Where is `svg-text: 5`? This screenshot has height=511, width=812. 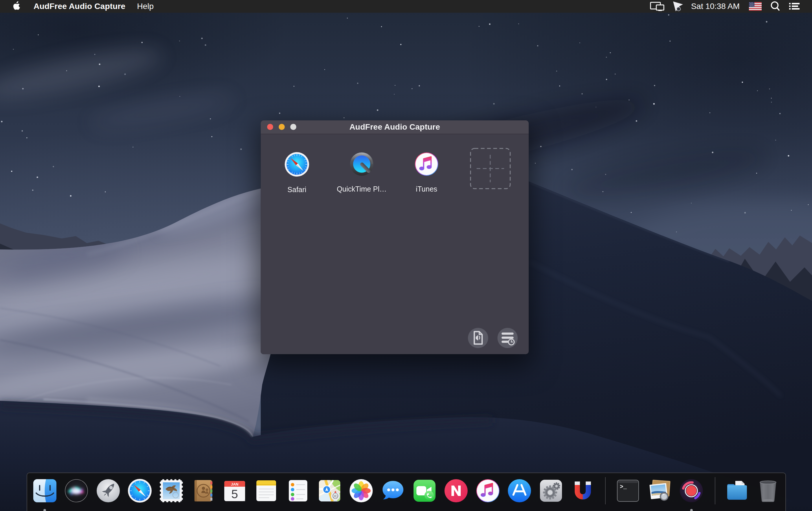
svg-text: 5 is located at coordinates (235, 494).